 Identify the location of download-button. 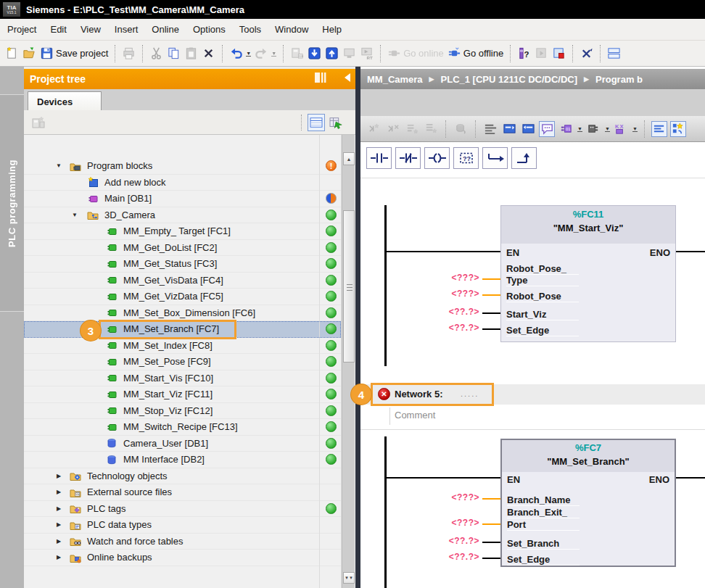
(315, 54).